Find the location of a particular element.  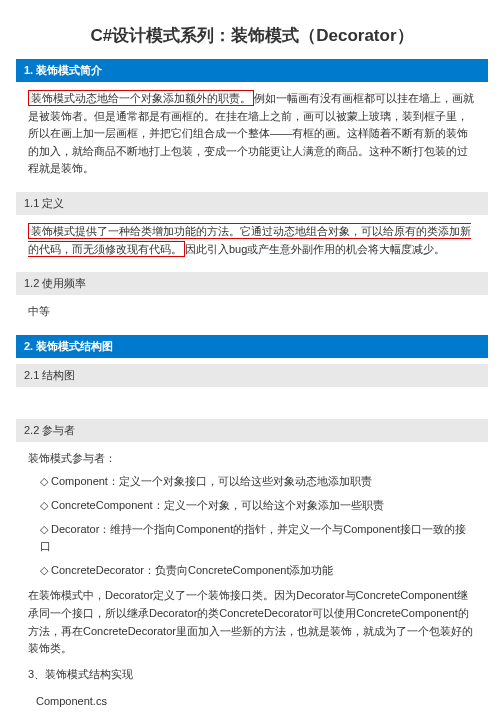

file-label-1: Component.cs is located at coordinates (252, 701).